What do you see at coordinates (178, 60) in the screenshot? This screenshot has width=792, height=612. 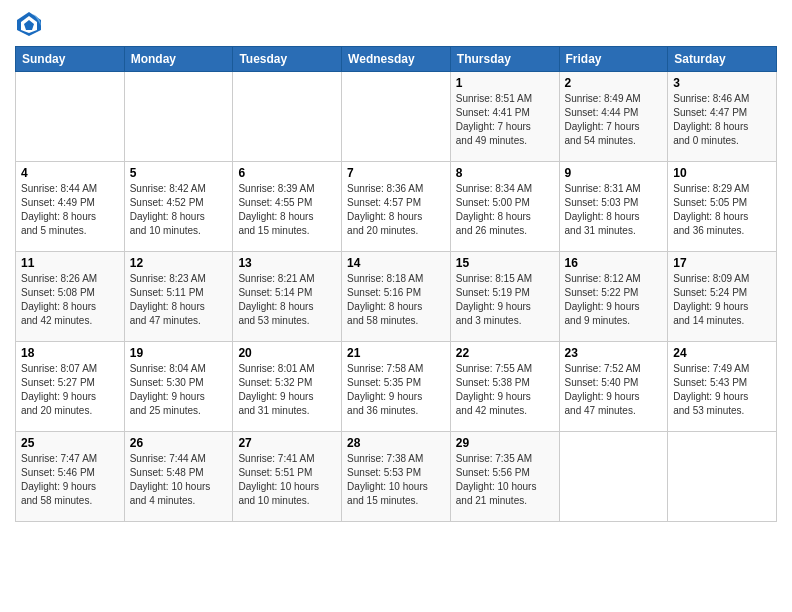 I see `weekday-header: Monday` at bounding box center [178, 60].